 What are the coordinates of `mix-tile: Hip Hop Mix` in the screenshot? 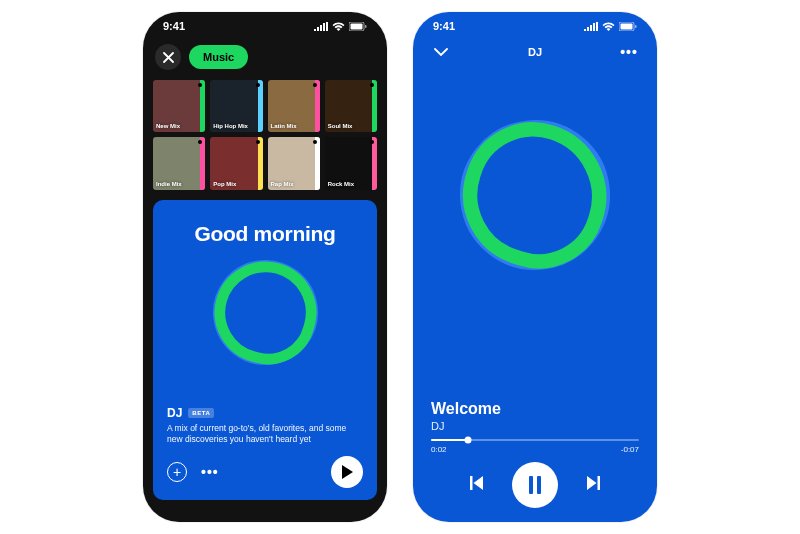 It's located at (236, 106).